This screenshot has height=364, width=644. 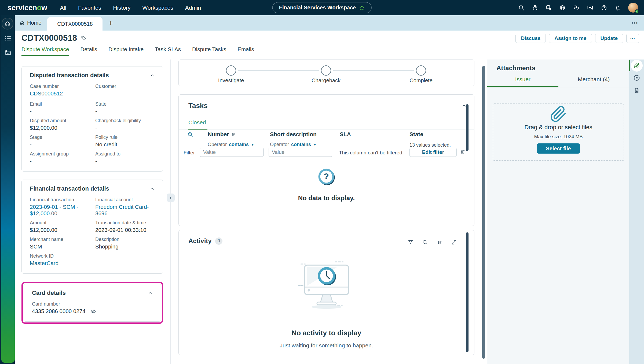 I want to click on short-description-filter-input, so click(x=301, y=152).